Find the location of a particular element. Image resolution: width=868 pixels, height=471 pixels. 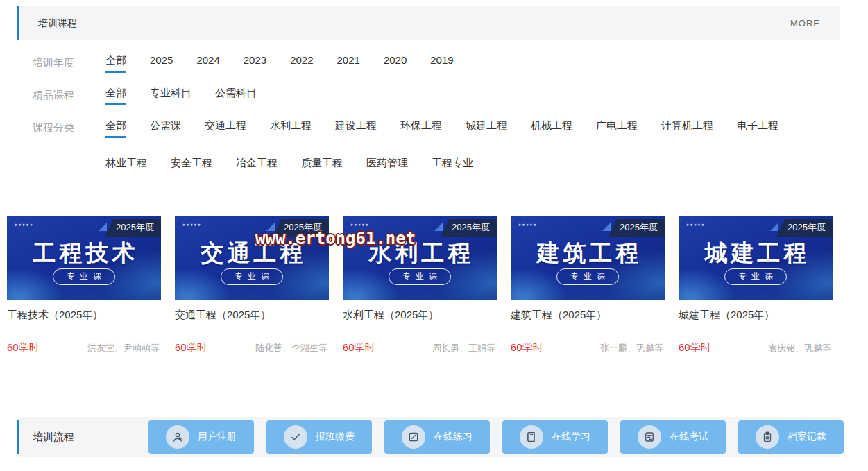

filter-option: 公需课 is located at coordinates (165, 129).